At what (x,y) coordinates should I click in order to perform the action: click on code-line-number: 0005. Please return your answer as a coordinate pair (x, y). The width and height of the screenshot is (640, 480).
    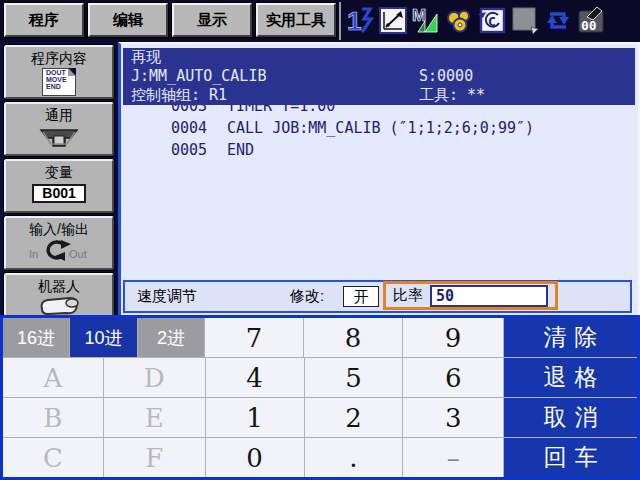
    Looking at the image, I should click on (199, 150).